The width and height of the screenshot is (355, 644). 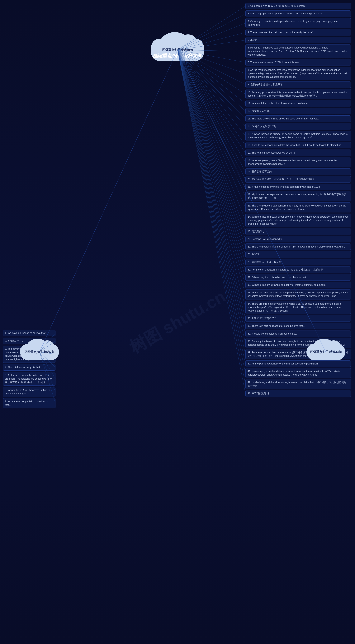 What do you see at coordinates (298, 220) in the screenshot?
I see `right-item-24: 24. With the (rapid) growth of our econo…` at bounding box center [298, 220].